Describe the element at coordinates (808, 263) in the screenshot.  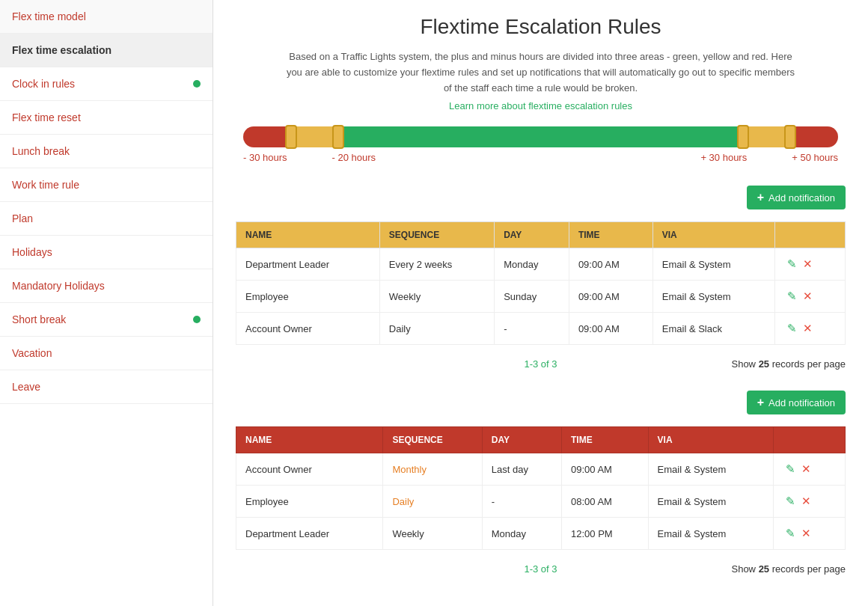
I see `delete-icon-y-0: ✕` at that location.